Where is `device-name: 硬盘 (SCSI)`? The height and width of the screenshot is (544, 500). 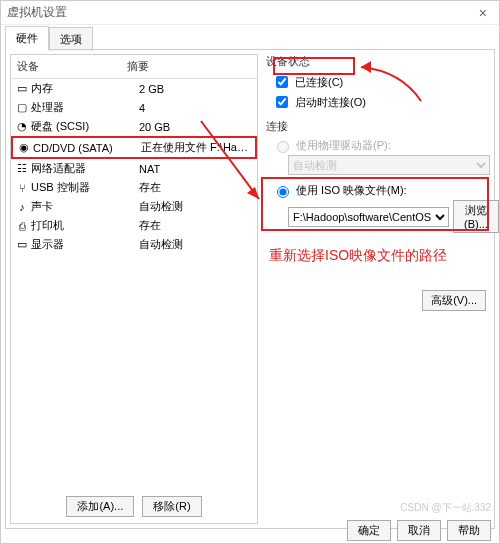
device-name: 硬盘 (SCSI) is located at coordinates (85, 126).